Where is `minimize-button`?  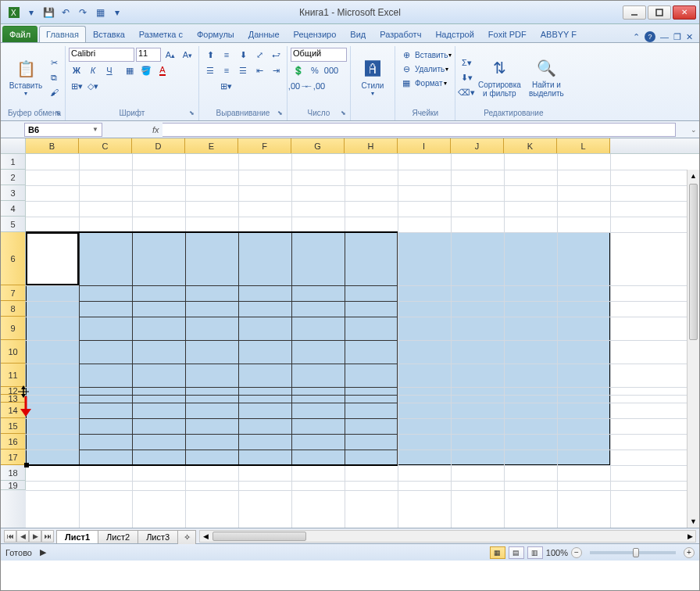 minimize-button is located at coordinates (634, 13).